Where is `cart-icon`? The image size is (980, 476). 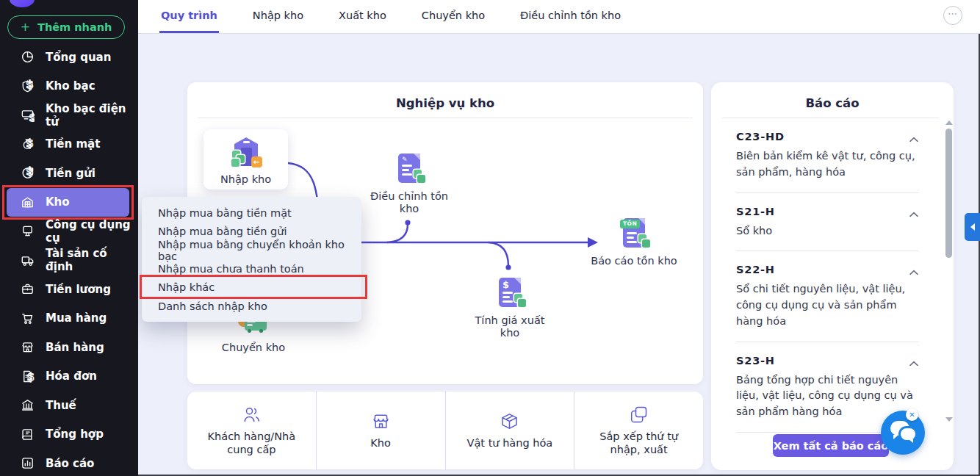 cart-icon is located at coordinates (28, 319).